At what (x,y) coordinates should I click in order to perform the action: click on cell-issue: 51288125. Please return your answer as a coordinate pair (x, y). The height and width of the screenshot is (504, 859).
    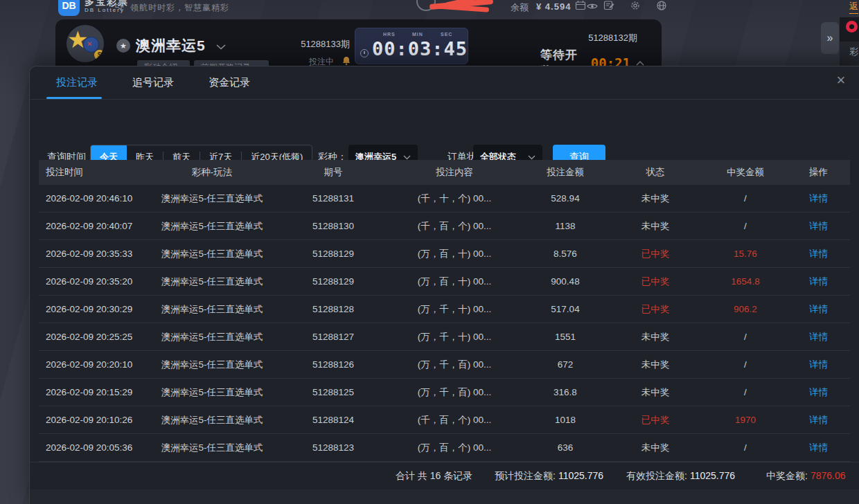
    Looking at the image, I should click on (333, 392).